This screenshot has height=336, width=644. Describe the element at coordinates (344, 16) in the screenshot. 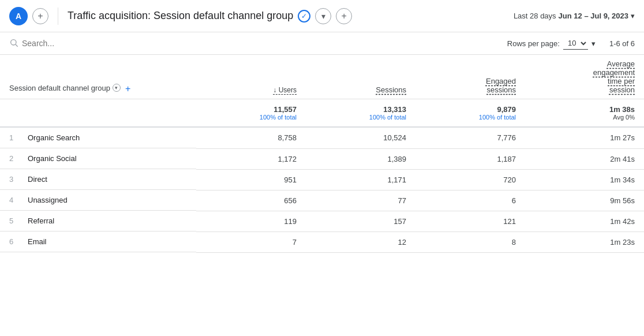

I see `add-report-button: +` at that location.